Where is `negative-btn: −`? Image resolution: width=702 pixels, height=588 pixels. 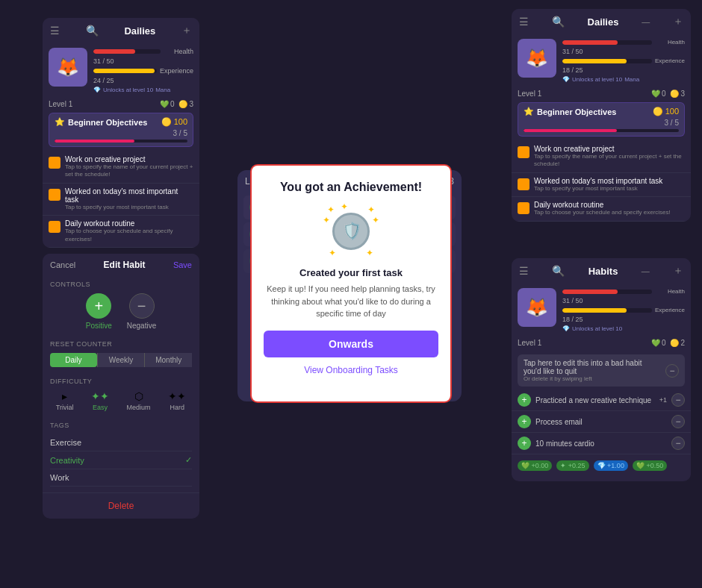 negative-btn: − is located at coordinates (142, 306).